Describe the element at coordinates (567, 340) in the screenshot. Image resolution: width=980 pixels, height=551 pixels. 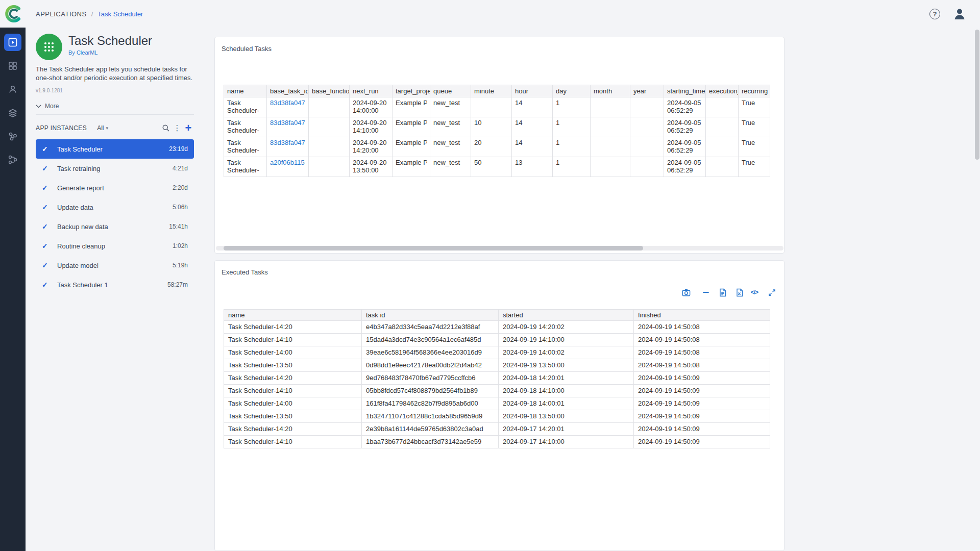
I see `cell-started: 2024-09-19 14:10:00` at that location.